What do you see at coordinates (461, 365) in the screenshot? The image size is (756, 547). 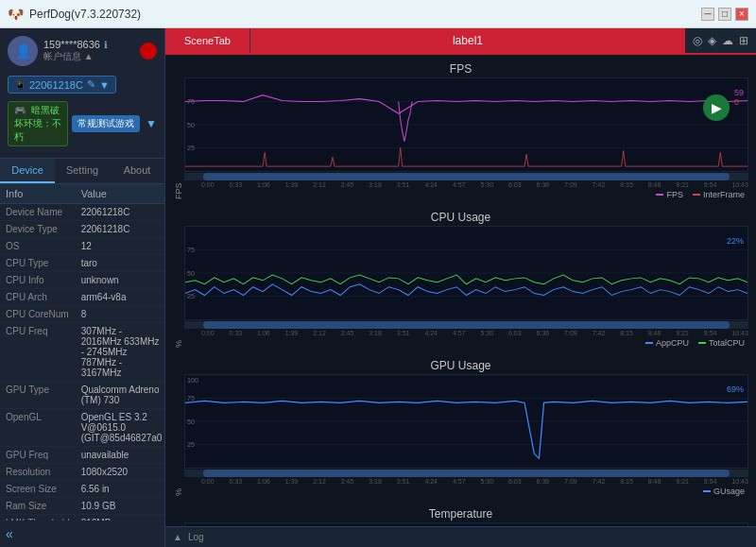 I see `gpu-chart-title: GPU Usage` at bounding box center [461, 365].